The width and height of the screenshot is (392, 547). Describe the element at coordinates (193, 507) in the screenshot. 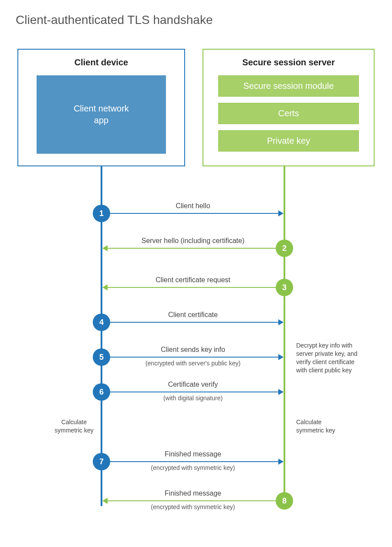

I see `step-8-sublabel: (encrypted with symmetric key)` at that location.